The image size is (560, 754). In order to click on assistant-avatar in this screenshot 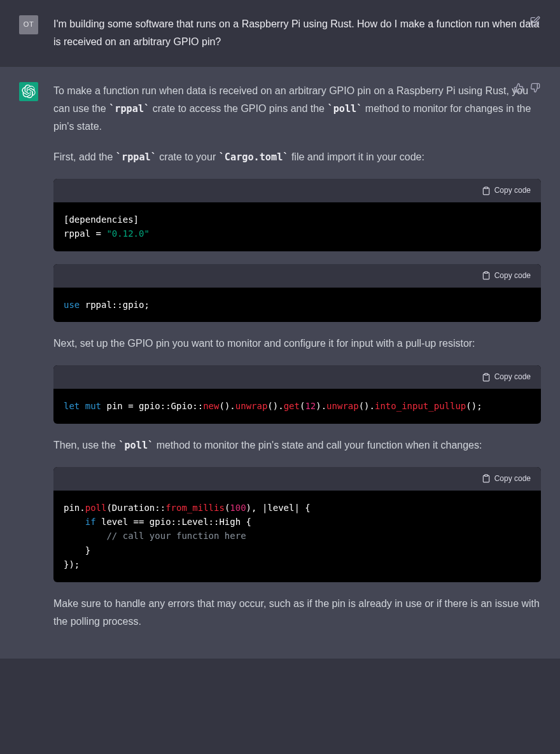, I will do `click(29, 92)`.